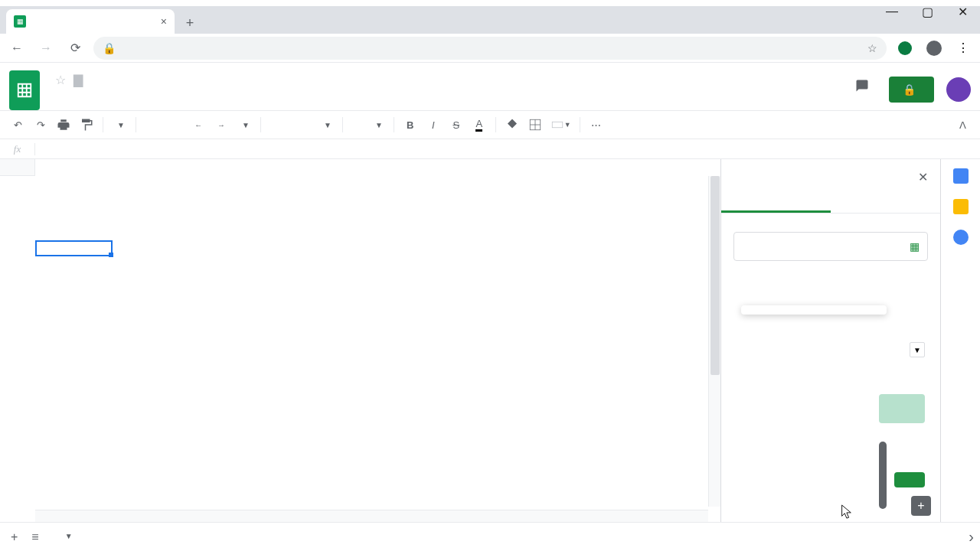  I want to click on text-color-button: A, so click(479, 125).